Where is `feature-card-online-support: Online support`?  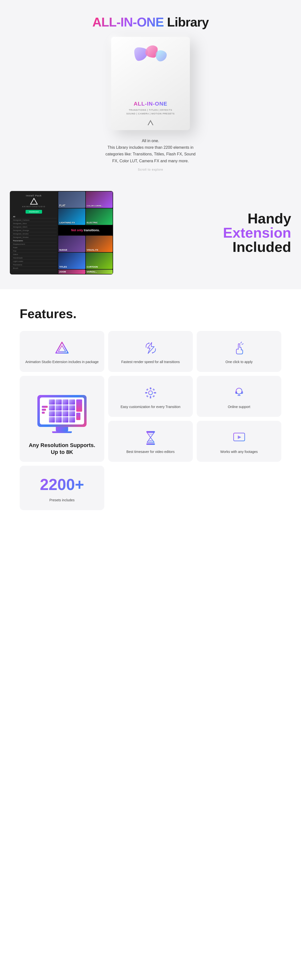
feature-card-online-support: Online support is located at coordinates (239, 396).